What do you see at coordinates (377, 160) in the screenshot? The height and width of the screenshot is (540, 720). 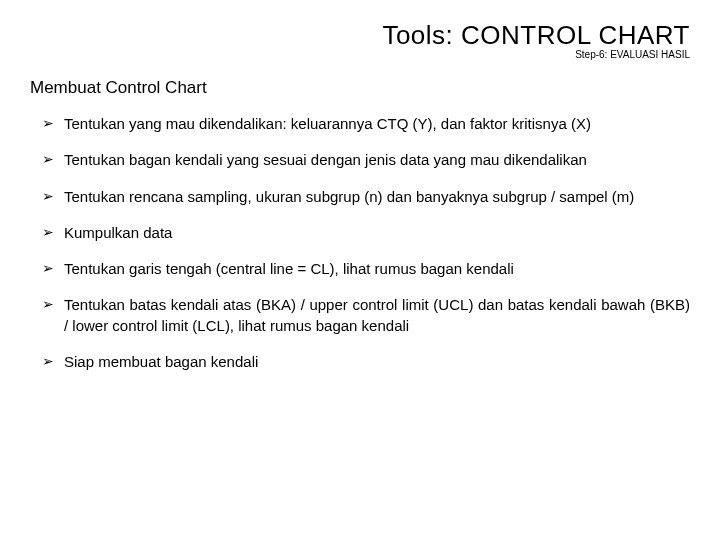 I see `list-item-text: Tentukan bagan kendali yang sesuai denga…` at bounding box center [377, 160].